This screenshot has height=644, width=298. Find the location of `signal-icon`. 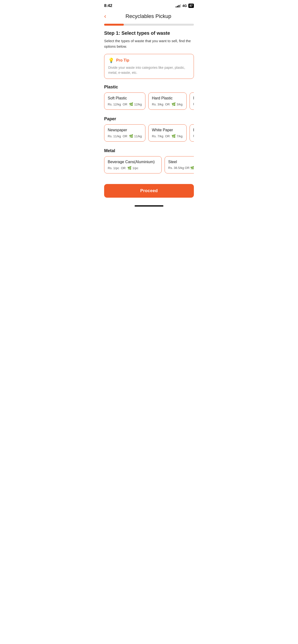

signal-icon is located at coordinates (178, 6).